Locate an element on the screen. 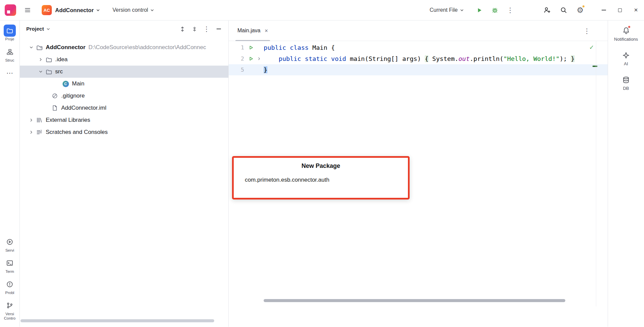 This screenshot has height=327, width=644. vcs-widget: Version control is located at coordinates (134, 10).